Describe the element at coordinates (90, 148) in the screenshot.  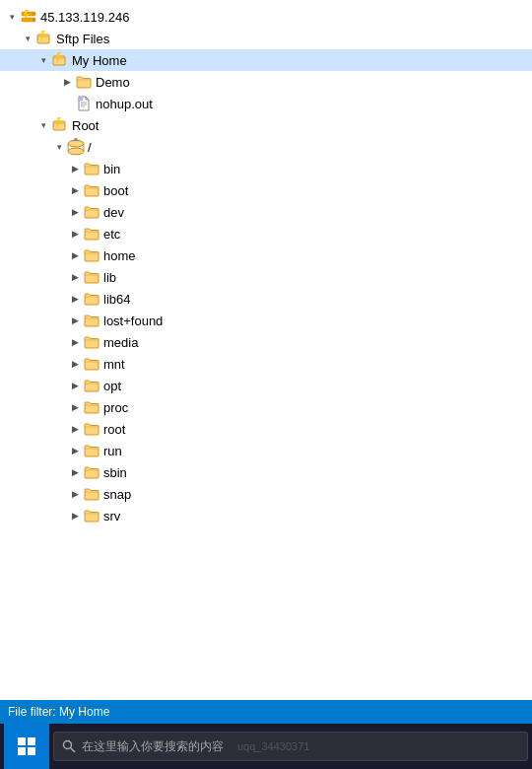
I see `slash-label: /` at that location.